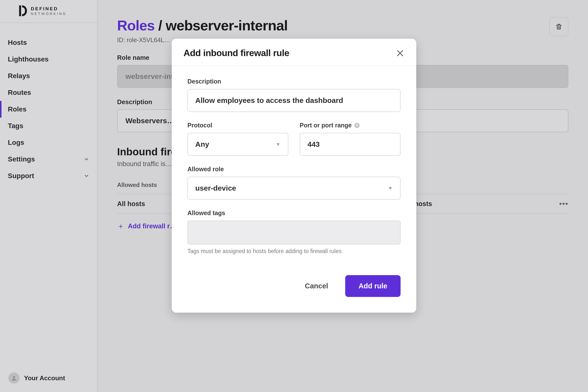  What do you see at coordinates (294, 169) in the screenshot?
I see `modal-allowed-role-label: Allowed role` at bounding box center [294, 169].